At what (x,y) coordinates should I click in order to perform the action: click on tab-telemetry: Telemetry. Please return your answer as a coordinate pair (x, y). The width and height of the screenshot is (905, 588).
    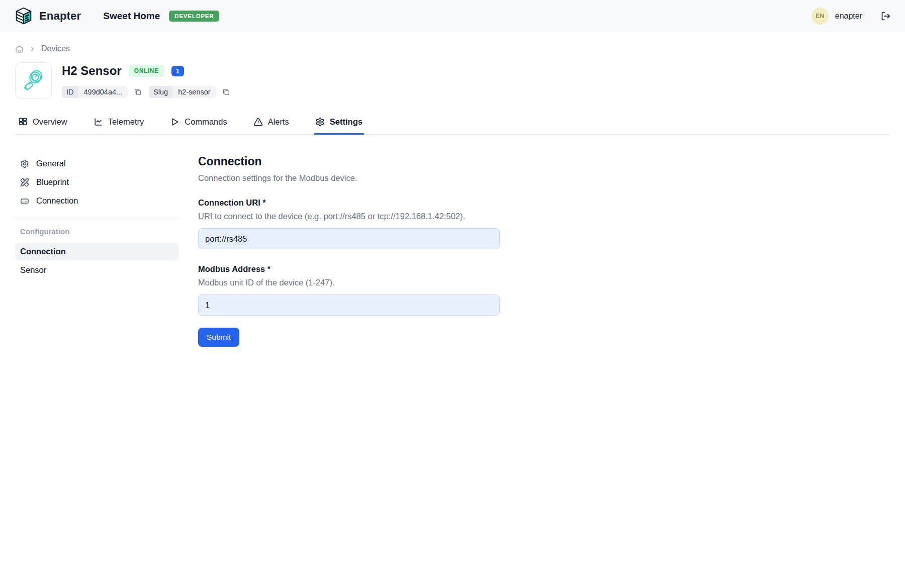
    Looking at the image, I should click on (119, 124).